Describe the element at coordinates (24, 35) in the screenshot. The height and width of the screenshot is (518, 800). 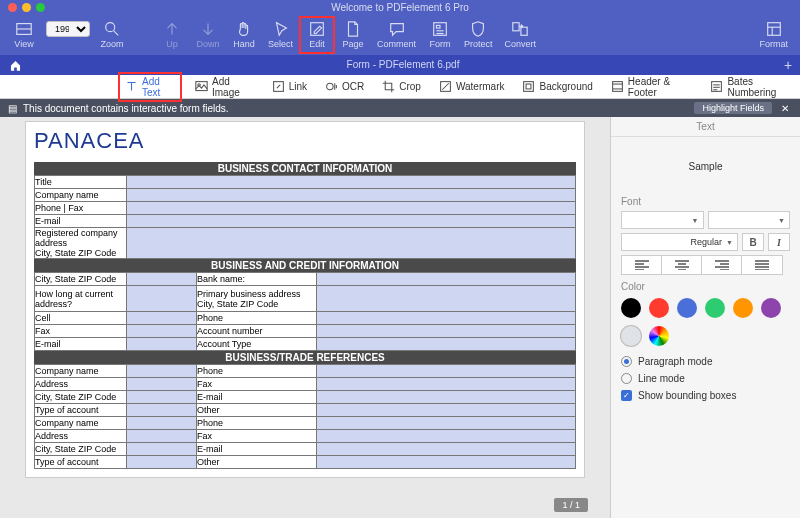
I see `view-button: View` at that location.